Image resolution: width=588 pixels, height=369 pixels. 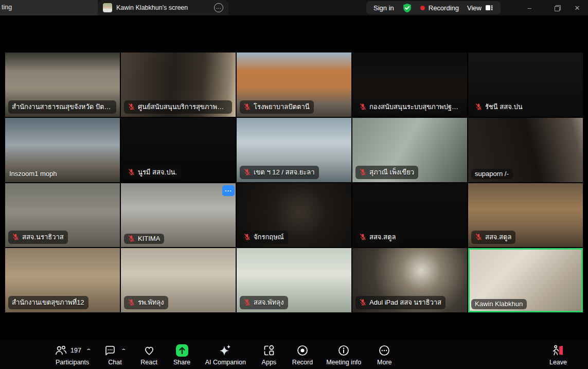 What do you see at coordinates (149, 239) in the screenshot?
I see `participant-name: KITIMA` at bounding box center [149, 239].